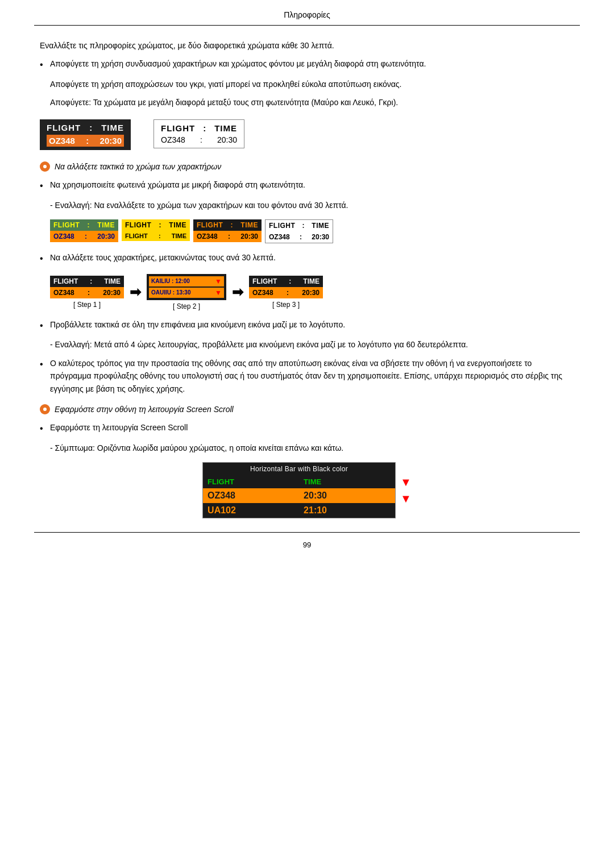 The width and height of the screenshot is (614, 868). I want to click on v4-d-right: 20:30, so click(321, 237).